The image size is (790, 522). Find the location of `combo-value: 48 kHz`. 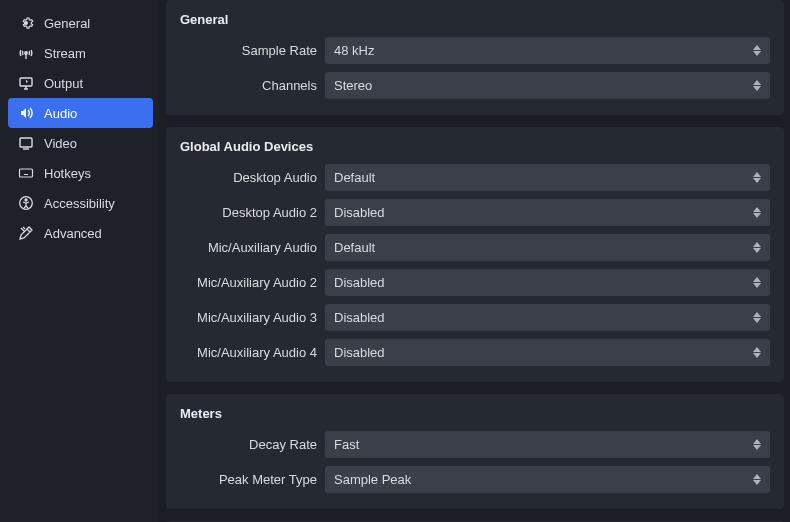

combo-value: 48 kHz is located at coordinates (542, 50).